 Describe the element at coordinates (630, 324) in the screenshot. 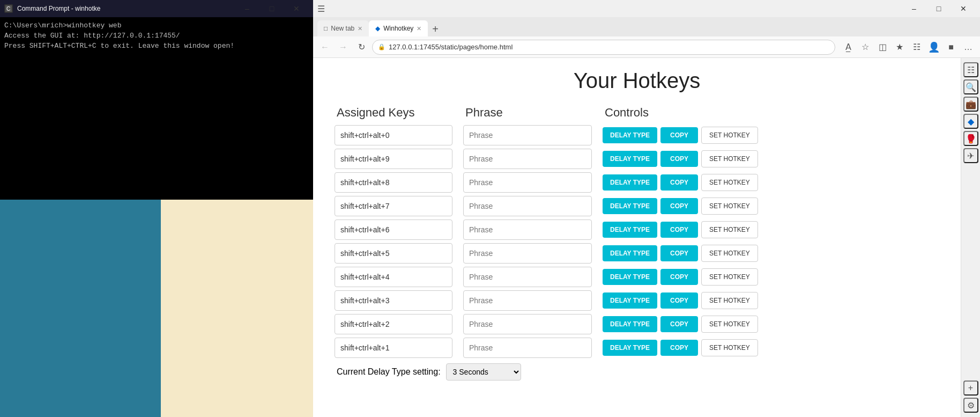

I see `delay-type-btn-8: DELAY TYPE` at that location.